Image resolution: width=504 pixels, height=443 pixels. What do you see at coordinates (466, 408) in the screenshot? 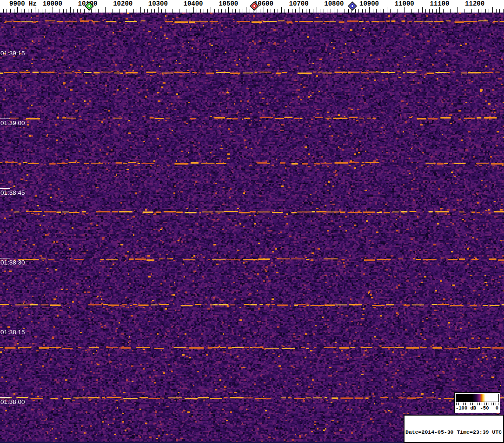
I see `legend-min-label: -100 dB` at bounding box center [466, 408].